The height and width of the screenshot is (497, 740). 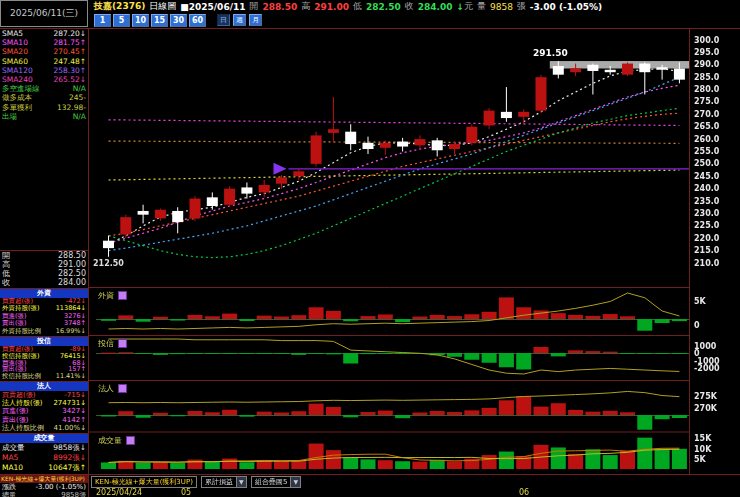 I want to click on section-row: 賣出(張)157↑, so click(x=44, y=370).